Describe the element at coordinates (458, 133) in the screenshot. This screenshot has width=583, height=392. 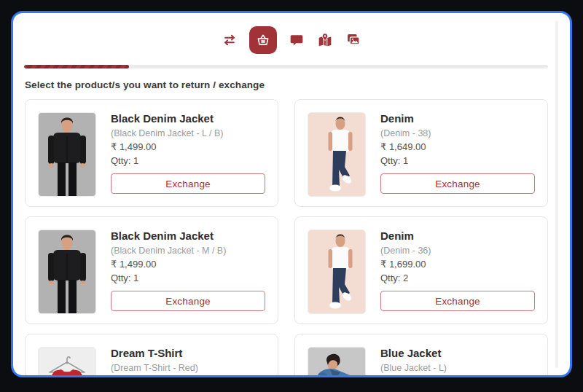
I see `product-variant: (Denim - 38)` at that location.